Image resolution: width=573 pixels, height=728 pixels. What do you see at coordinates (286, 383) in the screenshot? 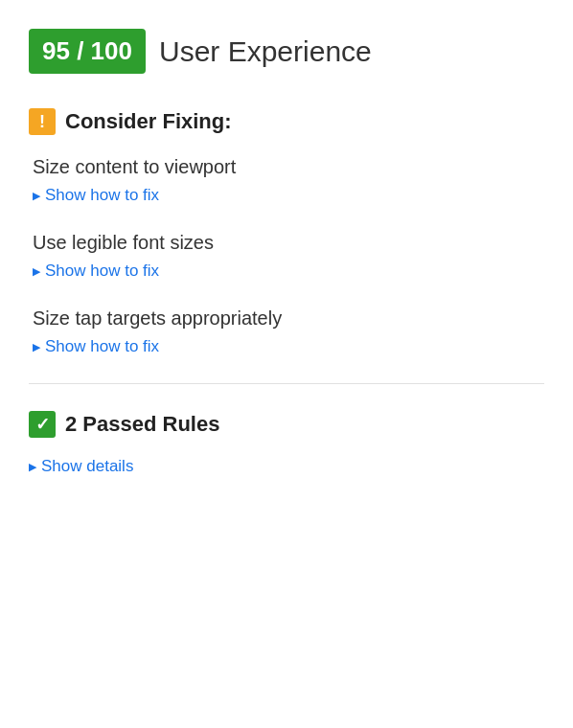
I see `section-divider` at bounding box center [286, 383].